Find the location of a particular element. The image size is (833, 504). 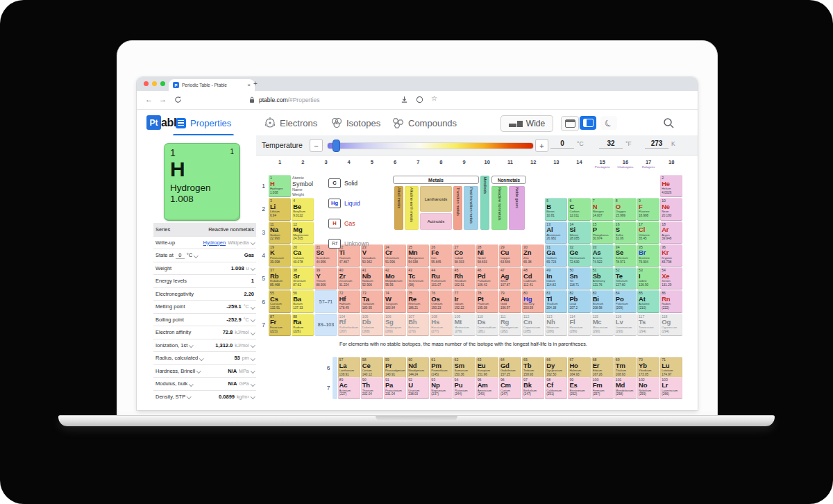

browser-tab: P Periodic Table - Ptable × is located at coordinates (212, 85).